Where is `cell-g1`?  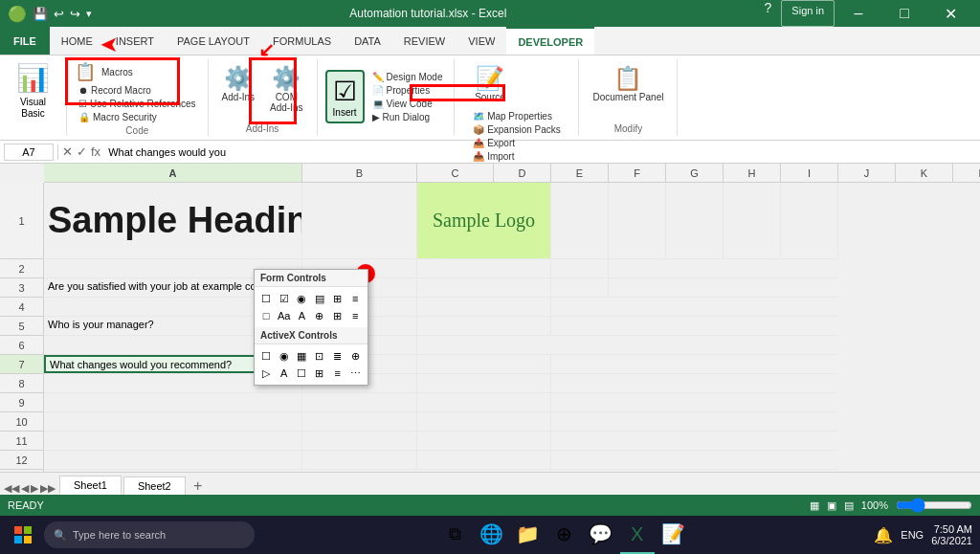
cell-g1 is located at coordinates (752, 220).